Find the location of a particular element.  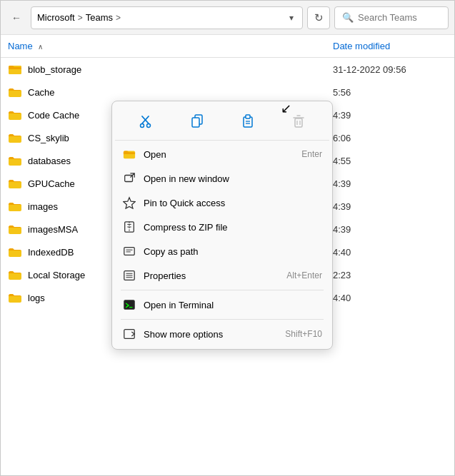

column-date-header: Date modified is located at coordinates (390, 46).